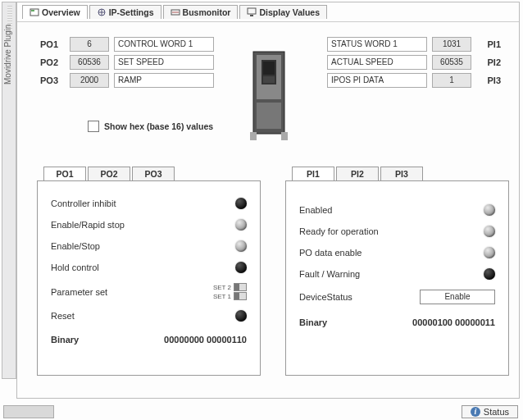 Image resolution: width=523 pixels, height=420 pixels. Describe the element at coordinates (151, 126) in the screenshot. I see `hex-toggle-row: Show hex (base 16) values` at that location.